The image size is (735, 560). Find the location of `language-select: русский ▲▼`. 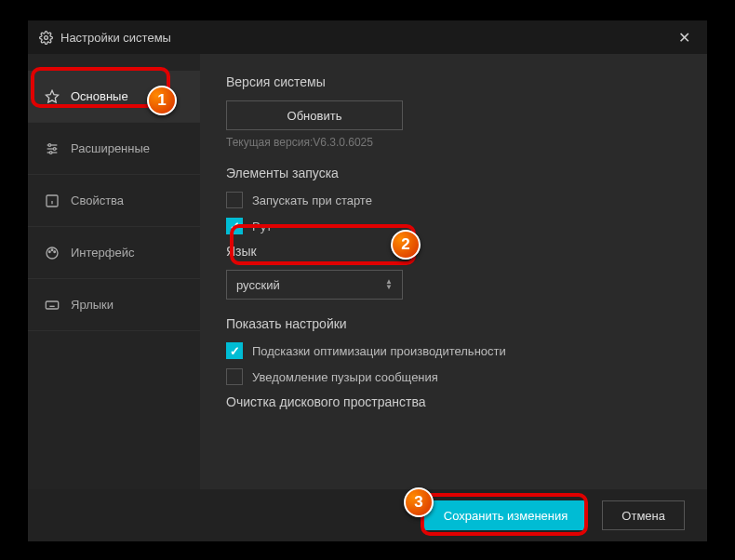

language-select: русский ▲▼ is located at coordinates (314, 285).